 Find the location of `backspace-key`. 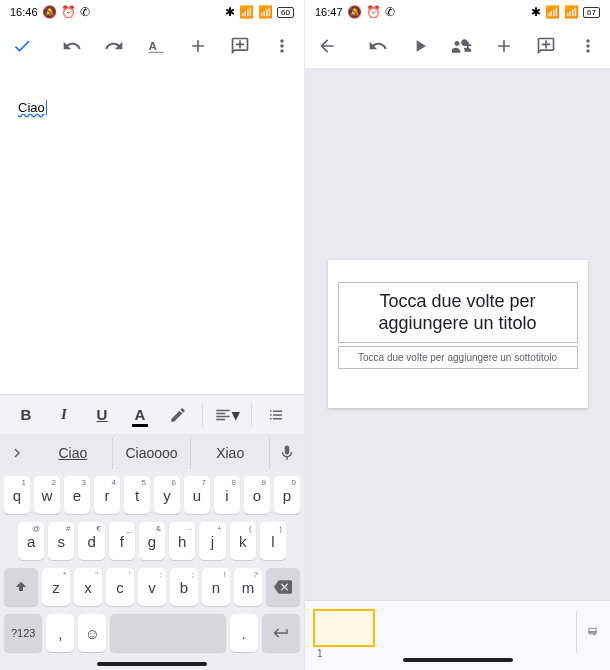

backspace-key is located at coordinates (283, 587).